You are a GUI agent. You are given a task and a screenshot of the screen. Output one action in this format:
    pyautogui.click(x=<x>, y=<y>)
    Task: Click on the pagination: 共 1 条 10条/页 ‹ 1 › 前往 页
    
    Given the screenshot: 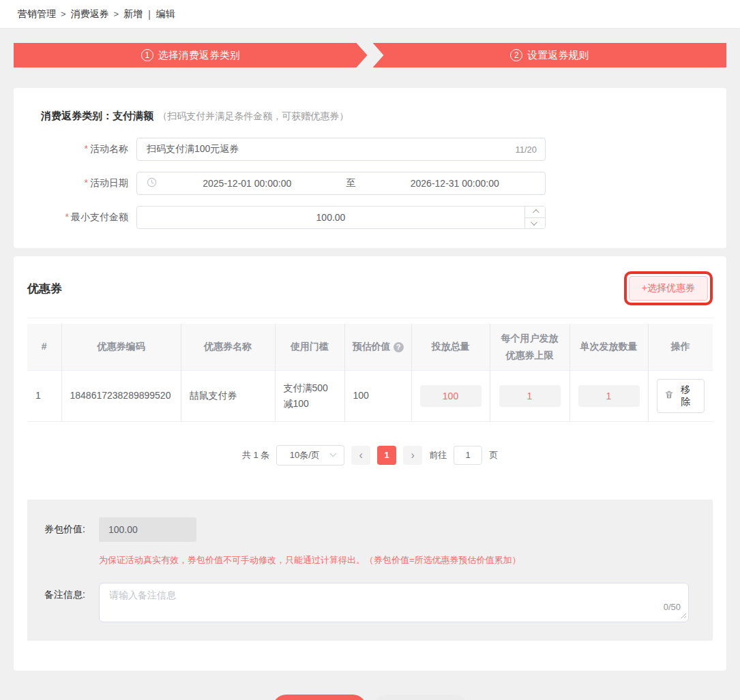 What is the action you would take?
    pyautogui.click(x=370, y=455)
    